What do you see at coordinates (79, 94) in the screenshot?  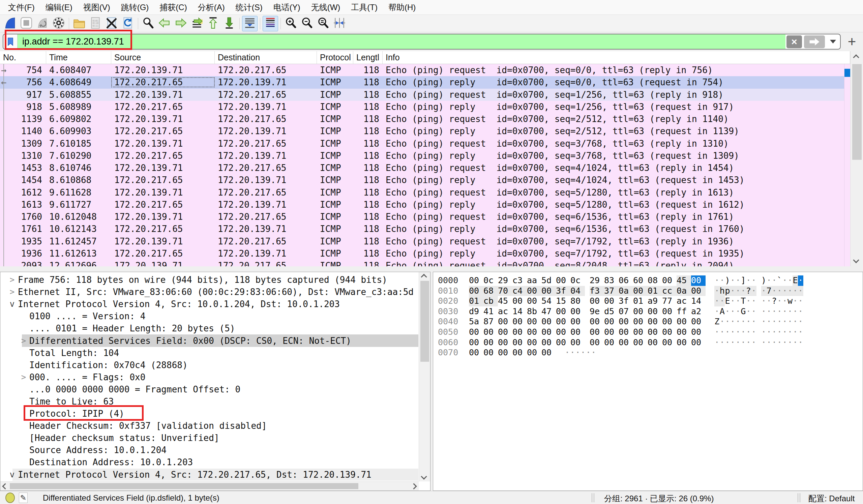 I see `cell-time: 5.608855` at bounding box center [79, 94].